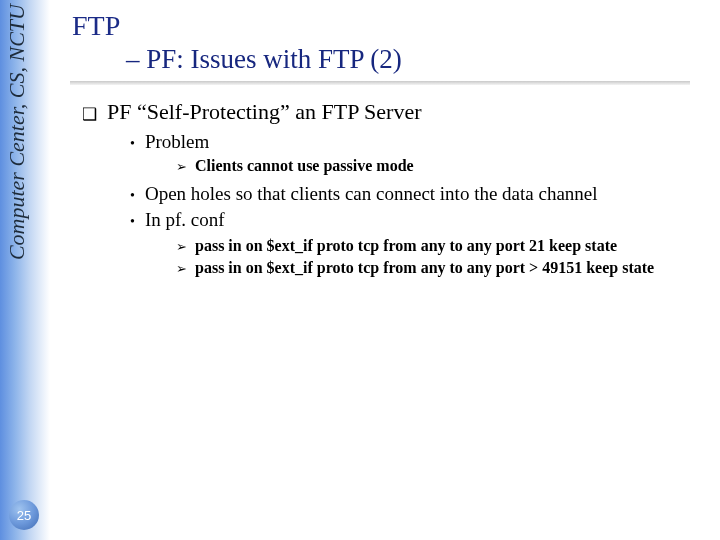 The width and height of the screenshot is (720, 540). Describe the element at coordinates (17, 132) in the screenshot. I see `sidebar-org-label: Computer Center, CS, NCTU` at that location.